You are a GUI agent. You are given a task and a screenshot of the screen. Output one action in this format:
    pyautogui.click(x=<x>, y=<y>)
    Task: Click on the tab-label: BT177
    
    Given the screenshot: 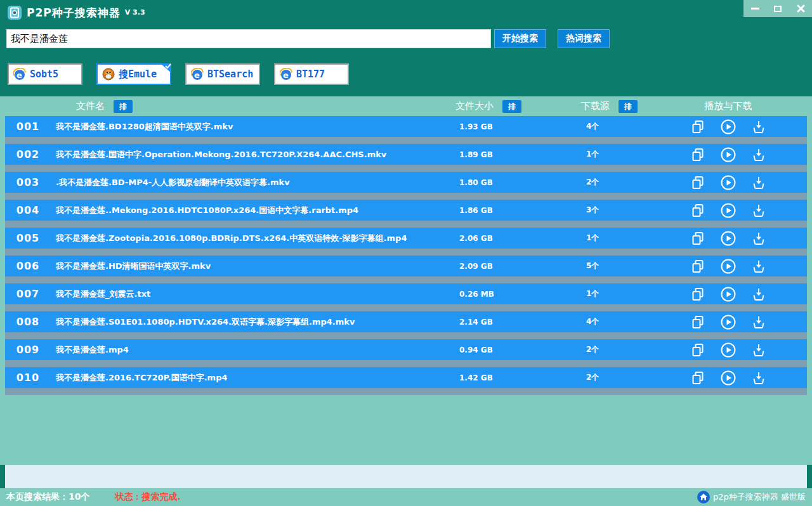 What is the action you would take?
    pyautogui.click(x=311, y=74)
    